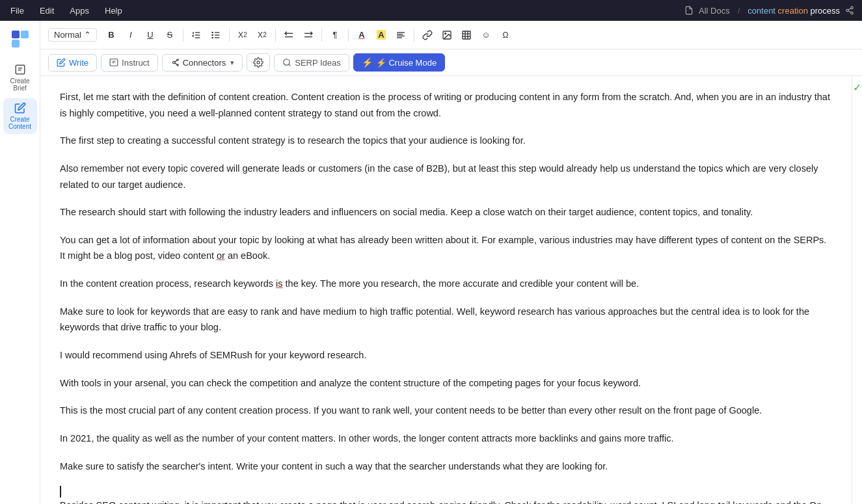 The image size is (862, 504). I want to click on underlined-or: or, so click(221, 256).